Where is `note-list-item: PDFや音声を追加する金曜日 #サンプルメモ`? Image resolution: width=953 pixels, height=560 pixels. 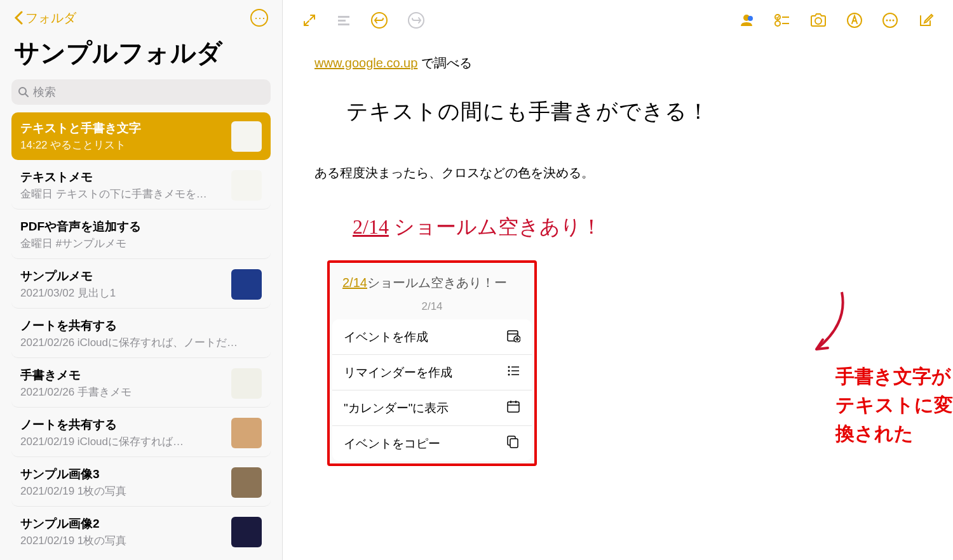 note-list-item: PDFや音声を追加する金曜日 #サンプルメモ is located at coordinates (141, 235).